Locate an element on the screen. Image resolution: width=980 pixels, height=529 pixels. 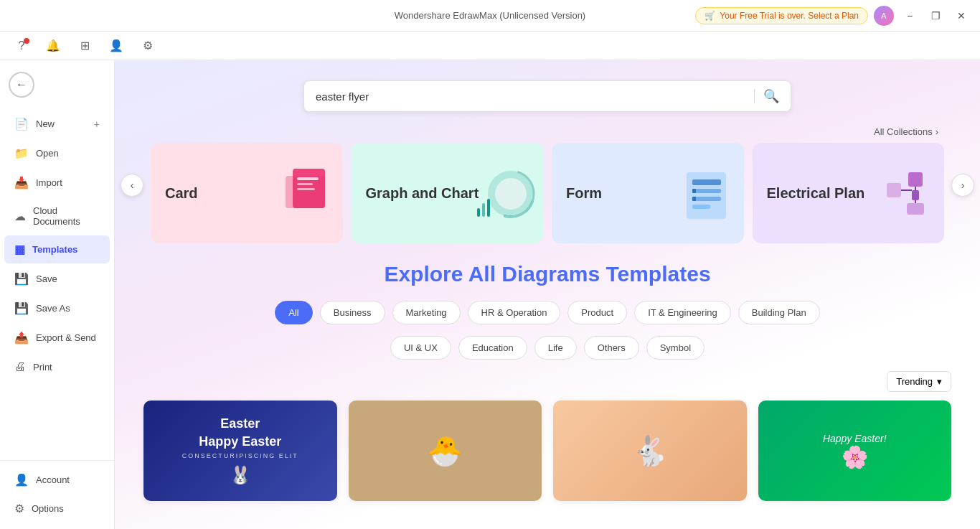
filter-education: Education is located at coordinates (493, 347).